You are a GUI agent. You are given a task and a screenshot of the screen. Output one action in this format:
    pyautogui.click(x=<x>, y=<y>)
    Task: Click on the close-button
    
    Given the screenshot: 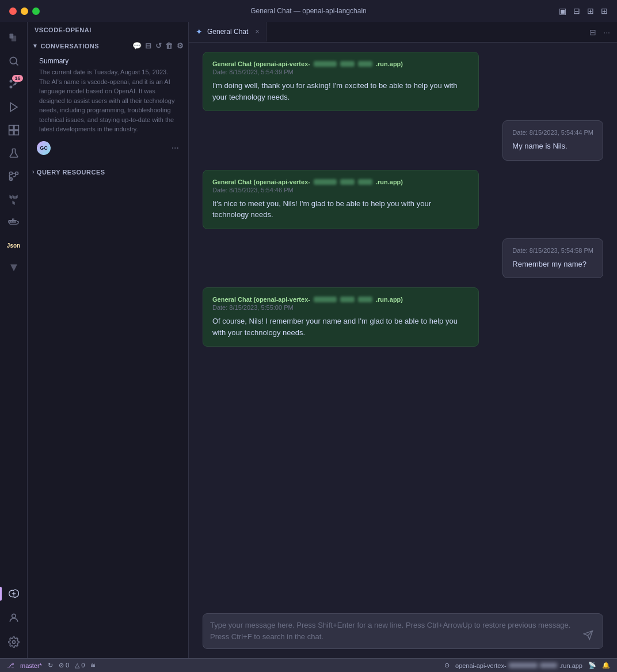 What is the action you would take?
    pyautogui.click(x=13, y=12)
    